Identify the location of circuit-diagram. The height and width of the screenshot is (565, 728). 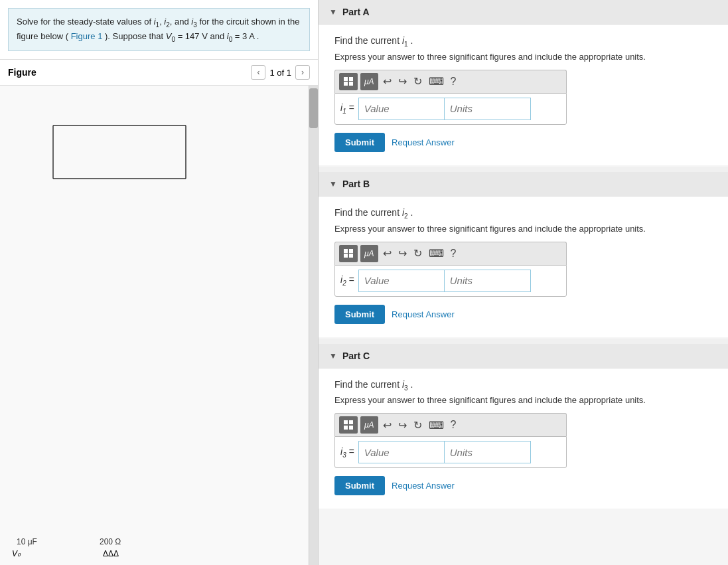
(149, 139).